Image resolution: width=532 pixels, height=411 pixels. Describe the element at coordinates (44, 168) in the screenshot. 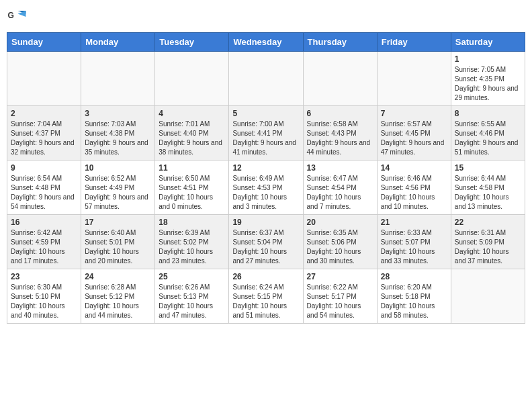

I see `day-number: 9` at that location.